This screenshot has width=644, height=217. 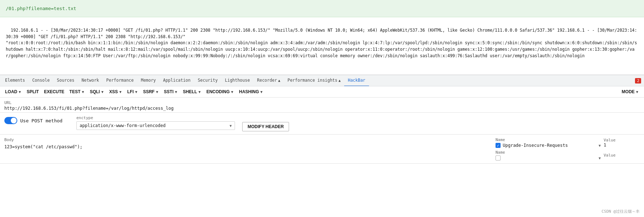 What do you see at coordinates (322, 124) in the screenshot?
I see `post-row: Use POST method enctype application/x-ww…` at bounding box center [322, 124].